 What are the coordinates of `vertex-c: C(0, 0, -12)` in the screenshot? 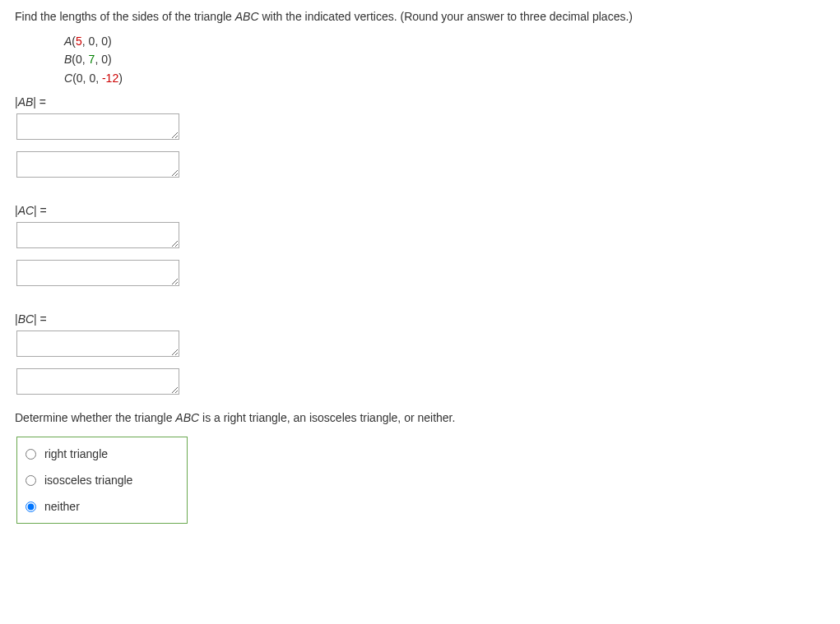 It's located at (444, 78).